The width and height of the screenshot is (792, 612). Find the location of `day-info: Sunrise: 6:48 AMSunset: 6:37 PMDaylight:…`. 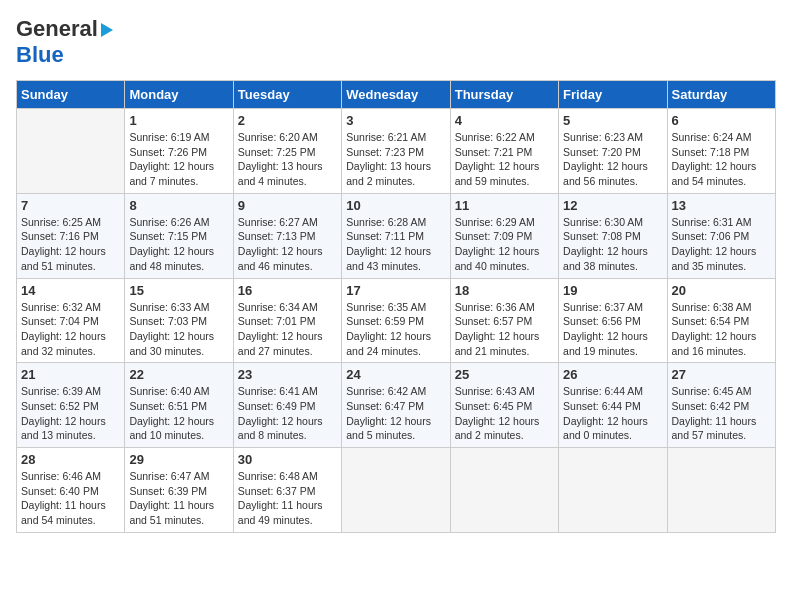

day-info: Sunrise: 6:48 AMSunset: 6:37 PMDaylight:… is located at coordinates (288, 498).